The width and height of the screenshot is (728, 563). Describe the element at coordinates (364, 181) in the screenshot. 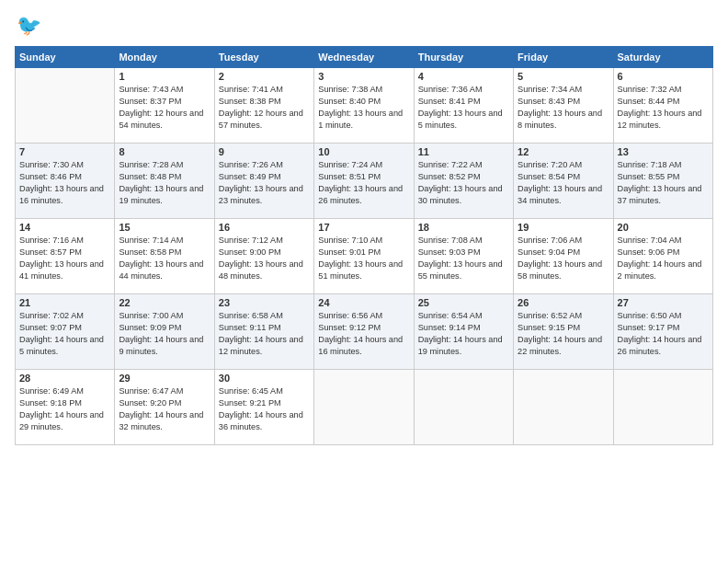

I see `calendar-cell: 10Sunrise: 7:24 AM Sunset: 8:51 PM Dayli…` at that location.